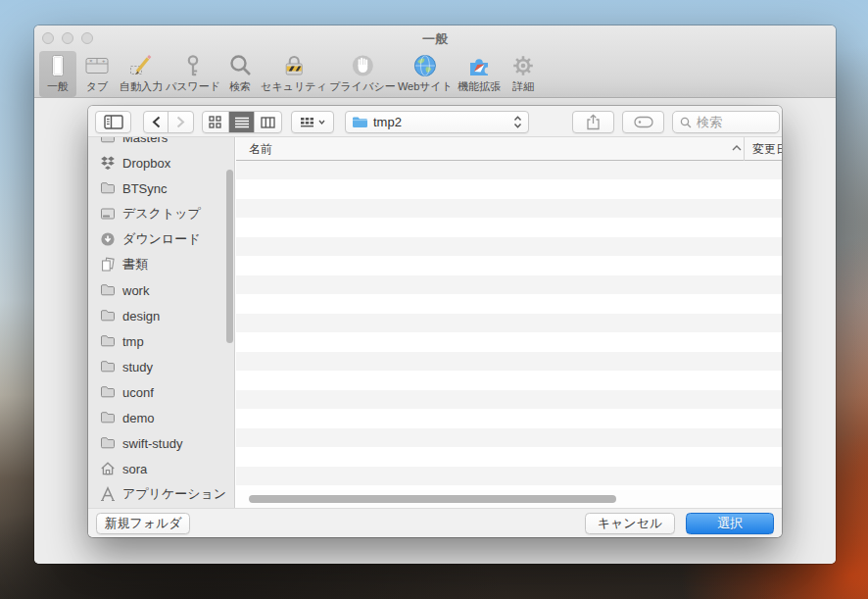  I want to click on sidebar-item-work: work, so click(161, 290).